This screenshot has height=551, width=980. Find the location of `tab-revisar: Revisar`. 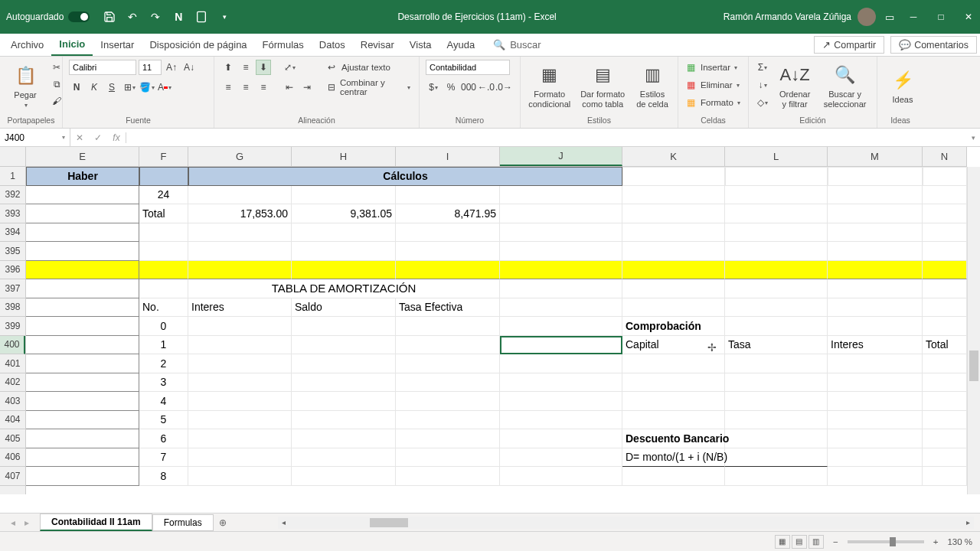

tab-revisar: Revisar is located at coordinates (377, 44).